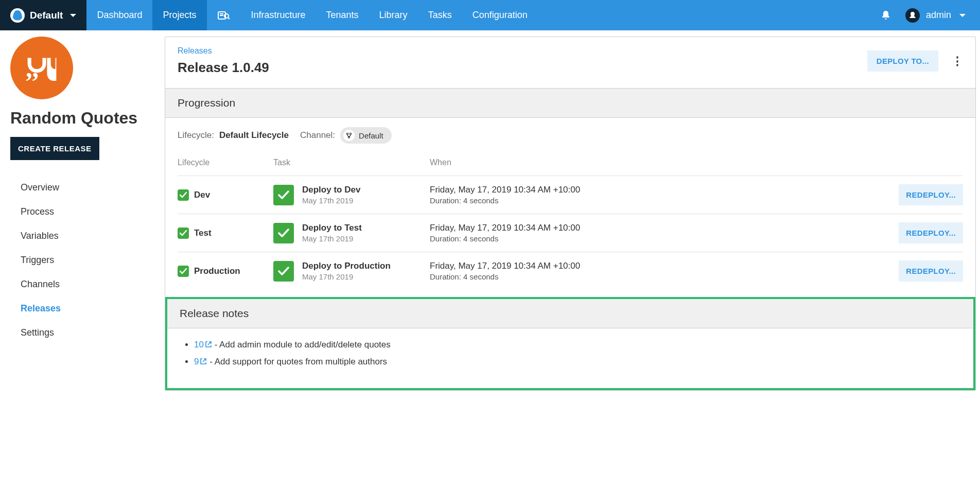  I want to click on note-link: 10, so click(203, 345).